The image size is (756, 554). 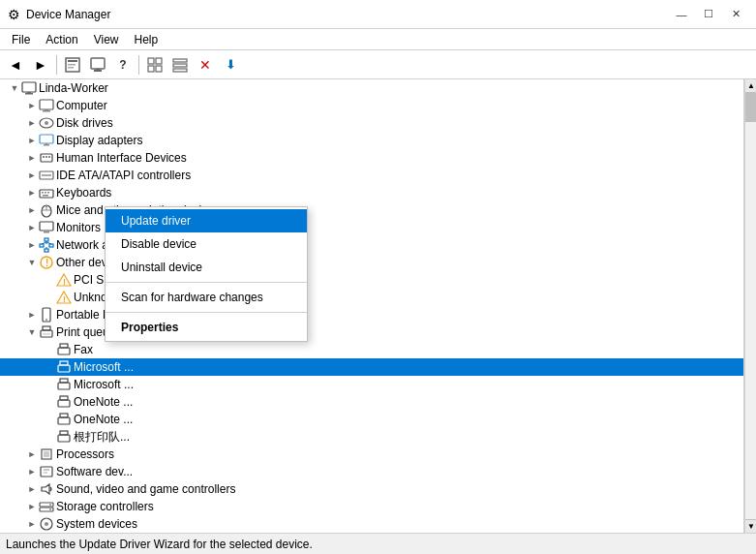 I want to click on tree-item-ide: ► IDE ATA/ATAPI controllers, so click(x=372, y=175).